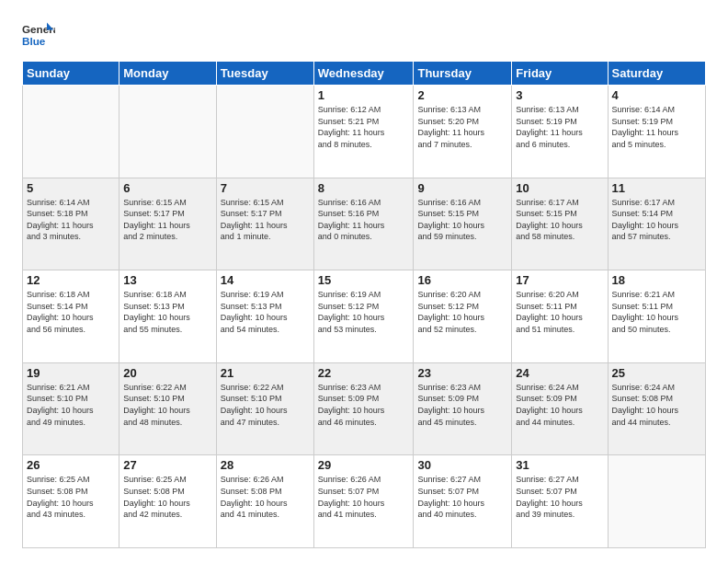 This screenshot has width=728, height=563. What do you see at coordinates (463, 408) in the screenshot?
I see `calendar-cell: 23Sunrise: 6:23 AM Sunset: 5:09 PM Dayli…` at bounding box center [463, 408].